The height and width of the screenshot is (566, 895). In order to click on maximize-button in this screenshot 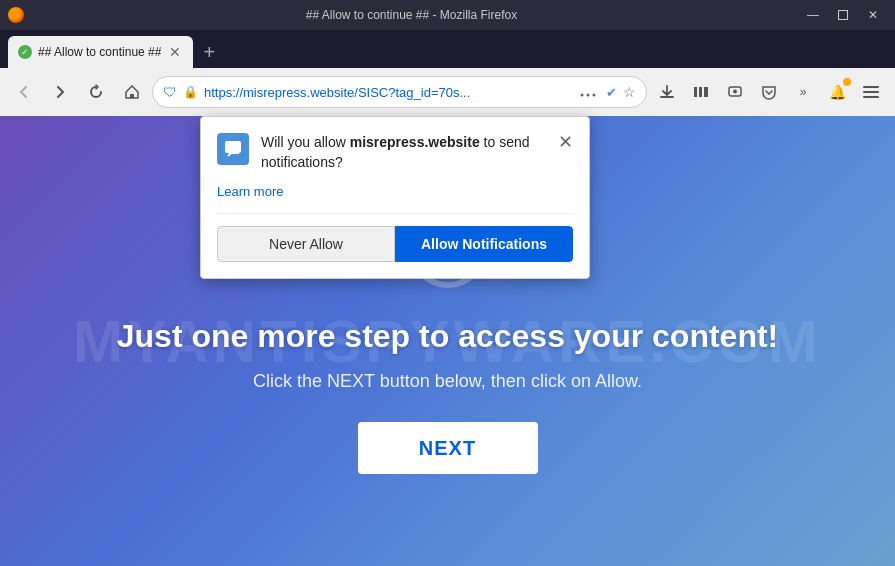, I will do `click(843, 15)`.